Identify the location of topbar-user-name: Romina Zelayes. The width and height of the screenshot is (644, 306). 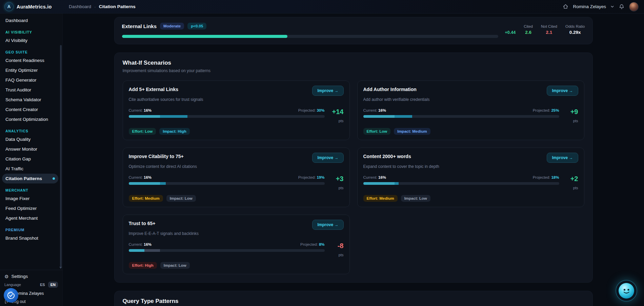
(589, 7).